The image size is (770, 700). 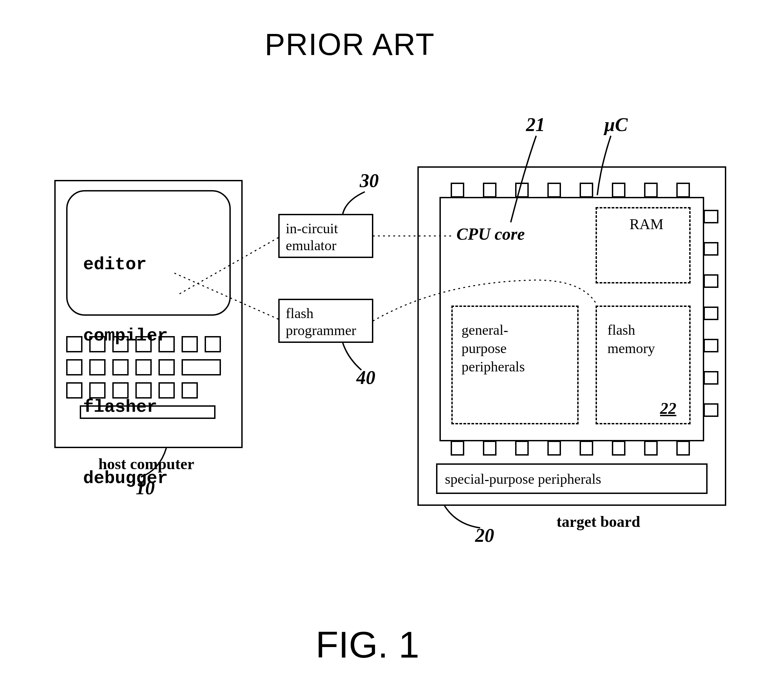 What do you see at coordinates (326, 330) in the screenshot?
I see `programmer-line2: programmer` at bounding box center [326, 330].